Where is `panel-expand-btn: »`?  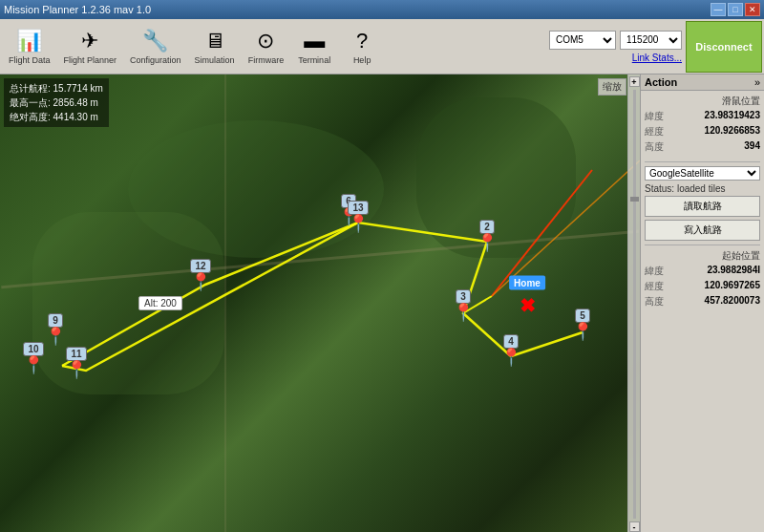 panel-expand-btn: » is located at coordinates (757, 82).